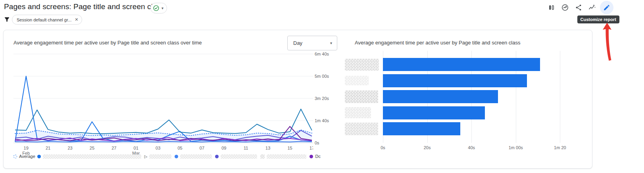  Describe the element at coordinates (84, 7) in the screenshot. I see `page-title: Pages and screens: Page title and screen…` at that location.